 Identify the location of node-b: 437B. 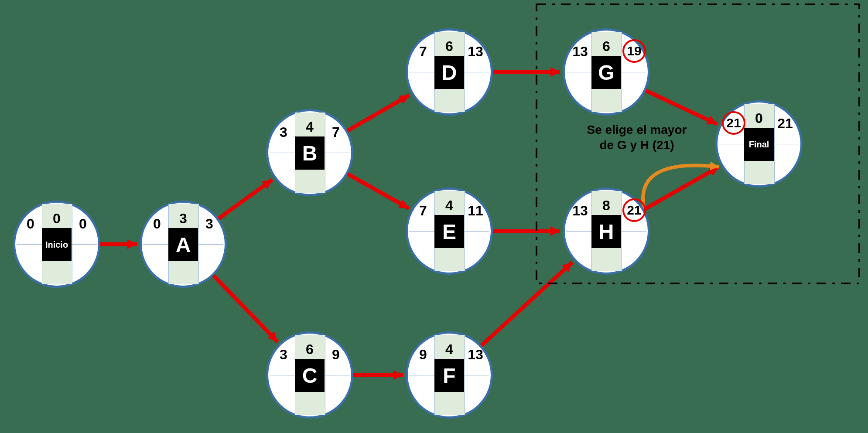
(310, 153).